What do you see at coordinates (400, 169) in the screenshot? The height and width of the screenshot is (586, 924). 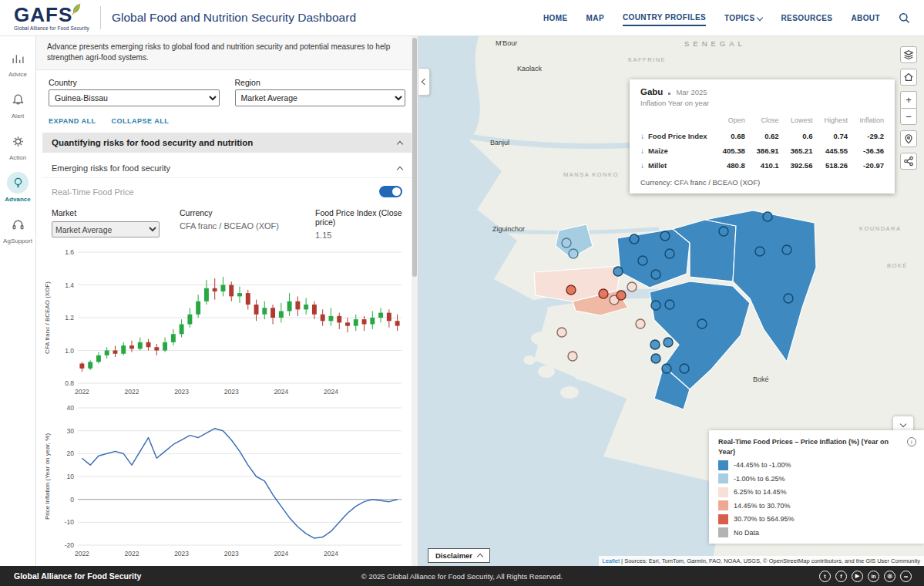 I see `chevron-up-icon` at bounding box center [400, 169].